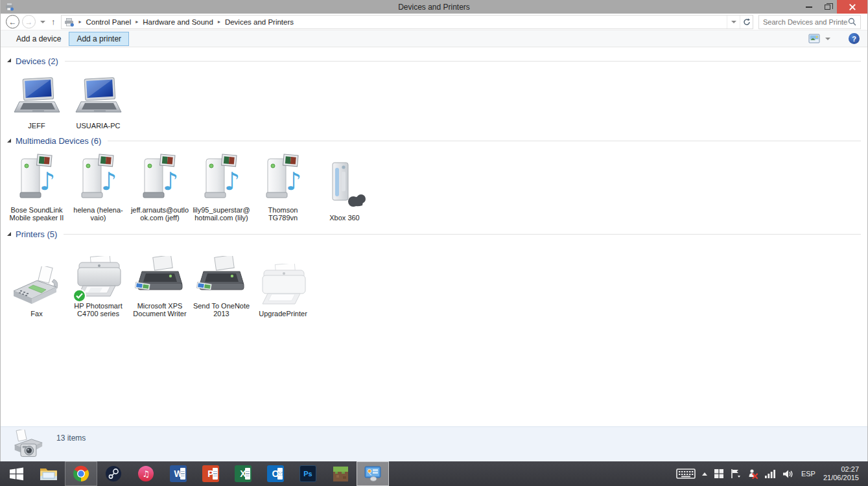 This screenshot has height=486, width=868. Describe the element at coordinates (99, 187) in the screenshot. I see `device-tile-helena: ♪ helena (helena-vaio)` at that location.